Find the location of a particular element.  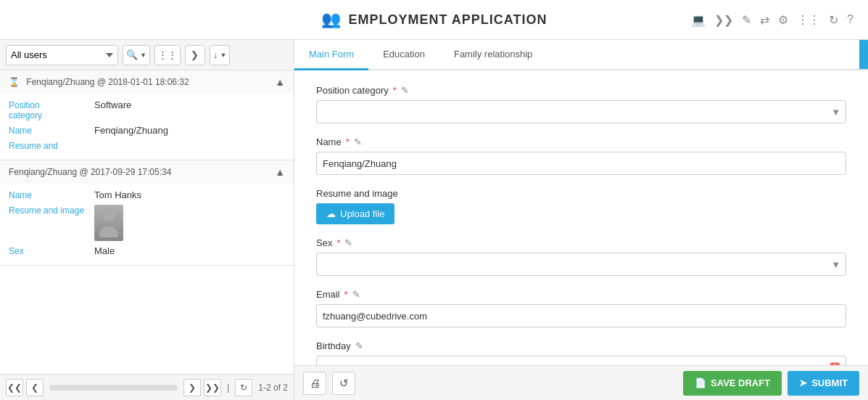

tabs-bar: Main Form Education Family relationship is located at coordinates (582, 55).